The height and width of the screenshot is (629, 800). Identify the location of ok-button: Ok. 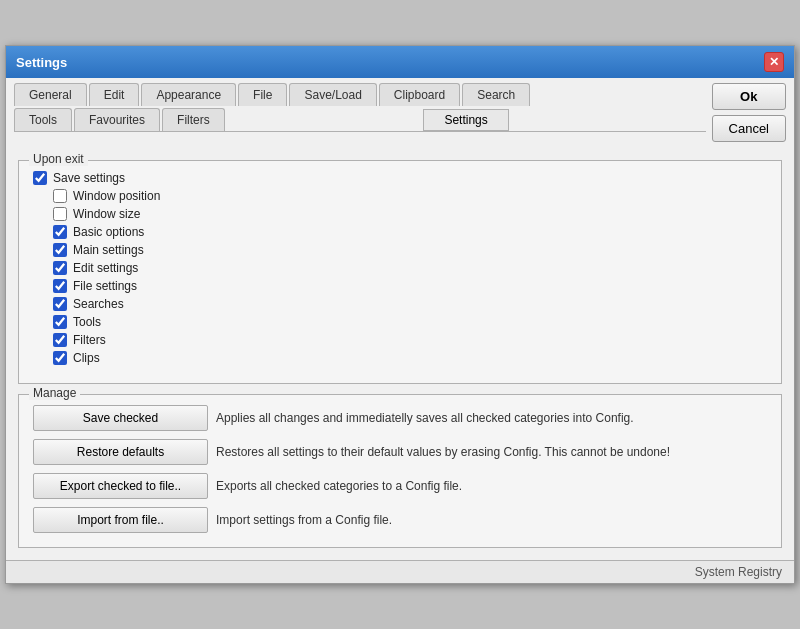
(749, 96).